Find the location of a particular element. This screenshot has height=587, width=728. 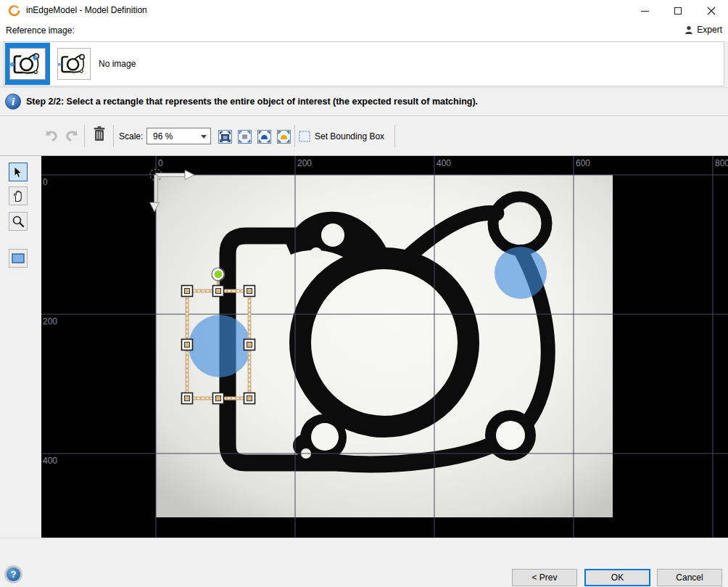

thumbnail-selected is located at coordinates (28, 64).